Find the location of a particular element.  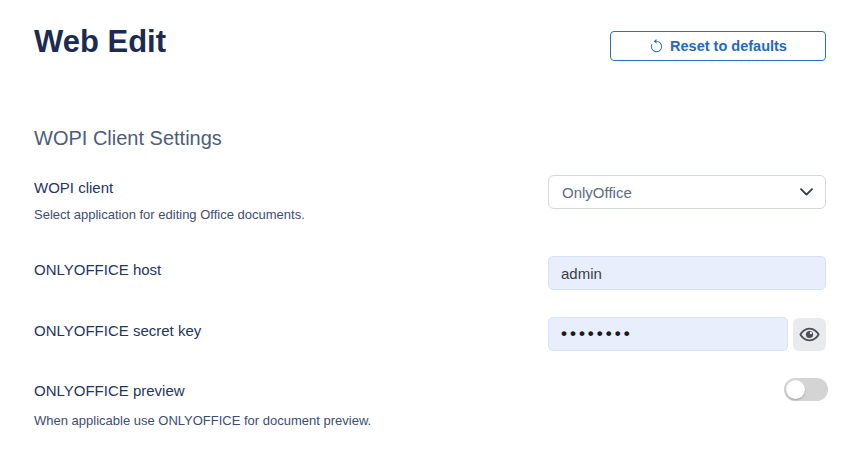

wopi-client-selected-value: OnlyOffice is located at coordinates (681, 192).